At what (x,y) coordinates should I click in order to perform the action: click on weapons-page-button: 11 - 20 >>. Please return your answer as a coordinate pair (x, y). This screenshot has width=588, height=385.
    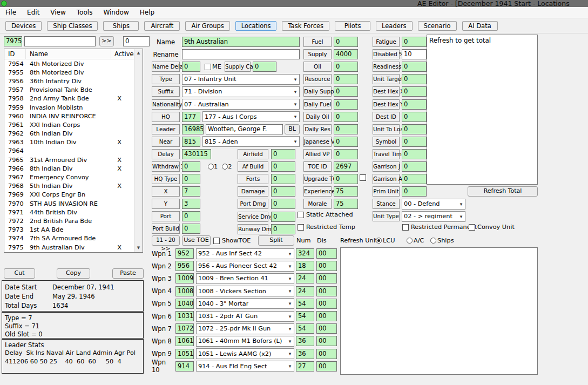
    Looking at the image, I should click on (166, 241).